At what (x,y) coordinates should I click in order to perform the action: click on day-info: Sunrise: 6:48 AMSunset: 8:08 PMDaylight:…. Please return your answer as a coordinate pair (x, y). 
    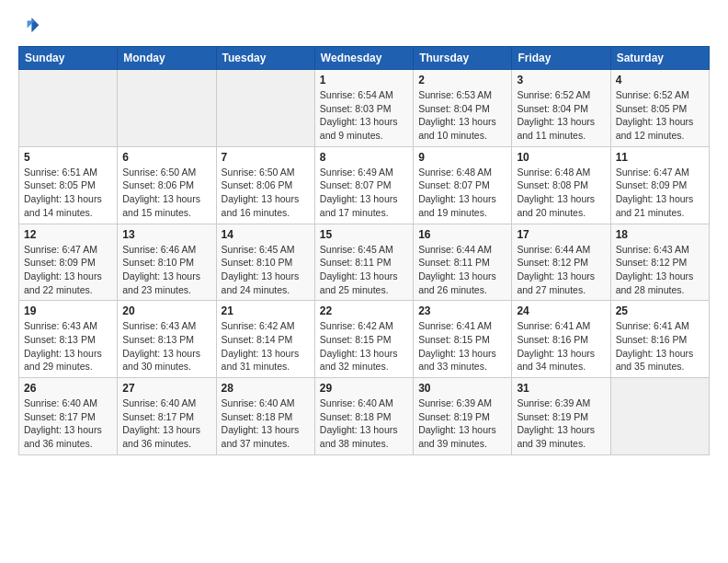
    Looking at the image, I should click on (561, 193).